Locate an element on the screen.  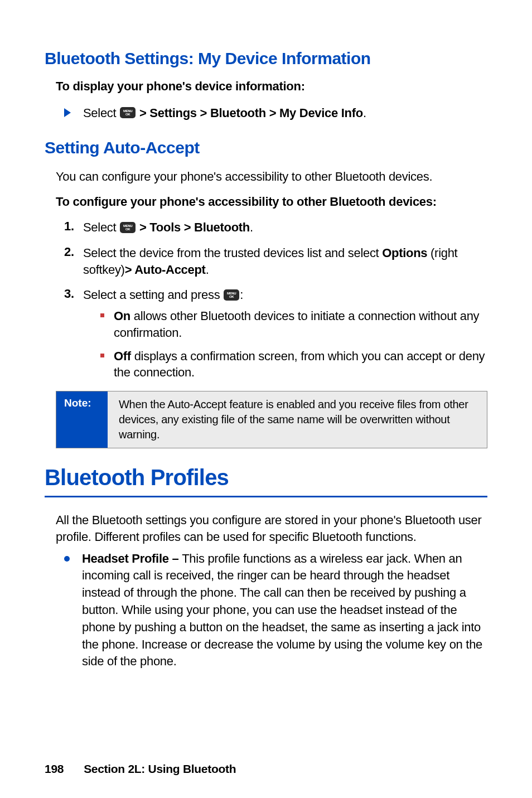
text-bold: > Auto-Accept is located at coordinates (165, 270).